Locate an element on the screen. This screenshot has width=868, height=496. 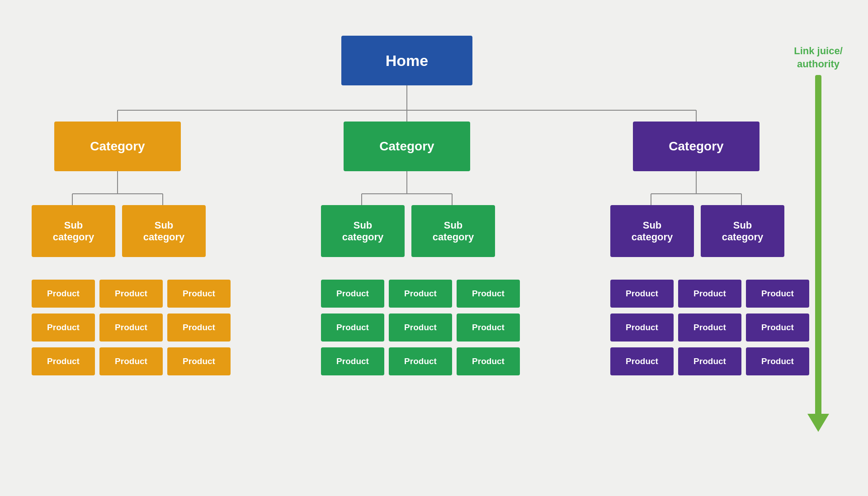
product-green-r1c2: Product is located at coordinates (420, 294).